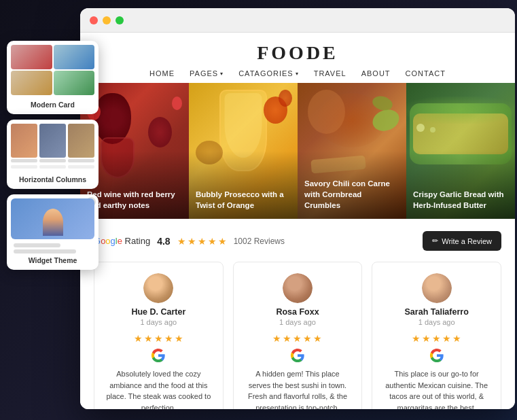 This screenshot has height=420, width=517. What do you see at coordinates (53, 146) in the screenshot?
I see `horizontal-columns-thumbnails` at bounding box center [53, 146].